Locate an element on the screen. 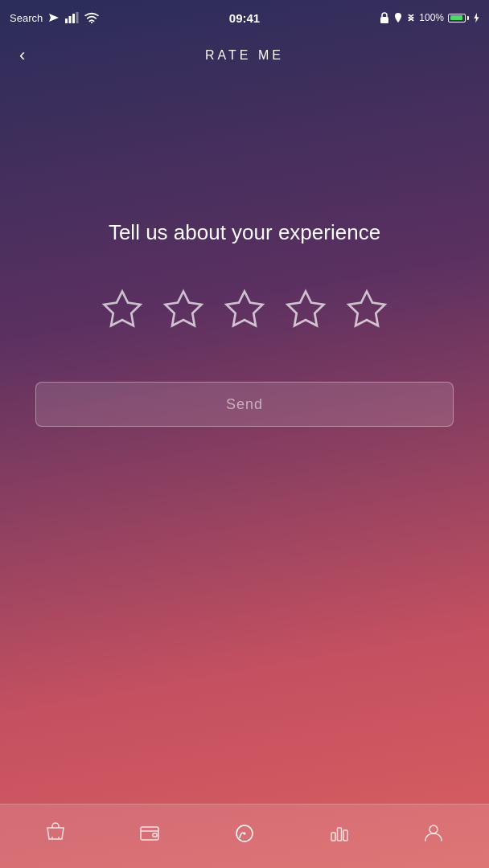 The width and height of the screenshot is (489, 868). wifi-icon is located at coordinates (92, 18).